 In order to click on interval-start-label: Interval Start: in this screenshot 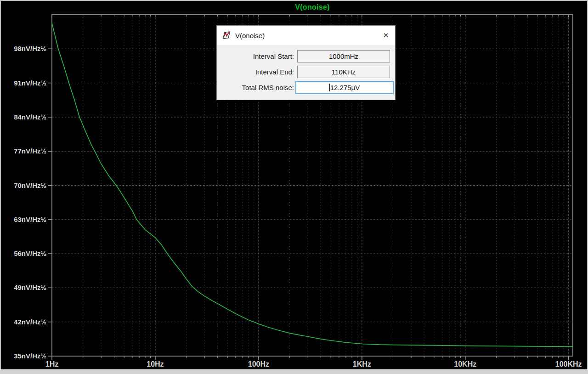, I will do `click(255, 56)`.